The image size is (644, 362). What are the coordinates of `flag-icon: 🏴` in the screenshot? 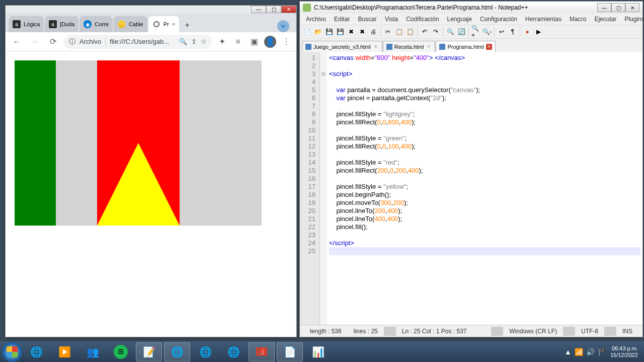 It's located at (602, 352).